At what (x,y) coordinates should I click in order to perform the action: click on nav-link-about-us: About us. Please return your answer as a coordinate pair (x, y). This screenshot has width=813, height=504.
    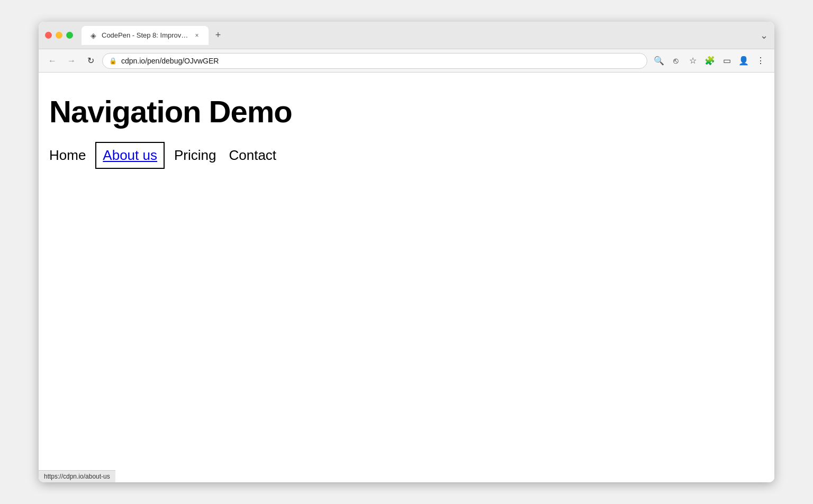
    Looking at the image, I should click on (130, 156).